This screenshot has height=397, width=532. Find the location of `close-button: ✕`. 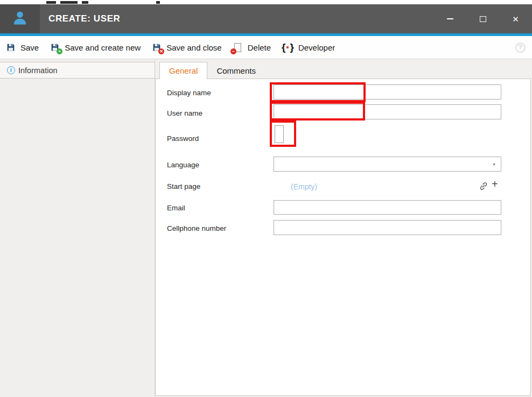

close-button: ✕ is located at coordinates (516, 19).